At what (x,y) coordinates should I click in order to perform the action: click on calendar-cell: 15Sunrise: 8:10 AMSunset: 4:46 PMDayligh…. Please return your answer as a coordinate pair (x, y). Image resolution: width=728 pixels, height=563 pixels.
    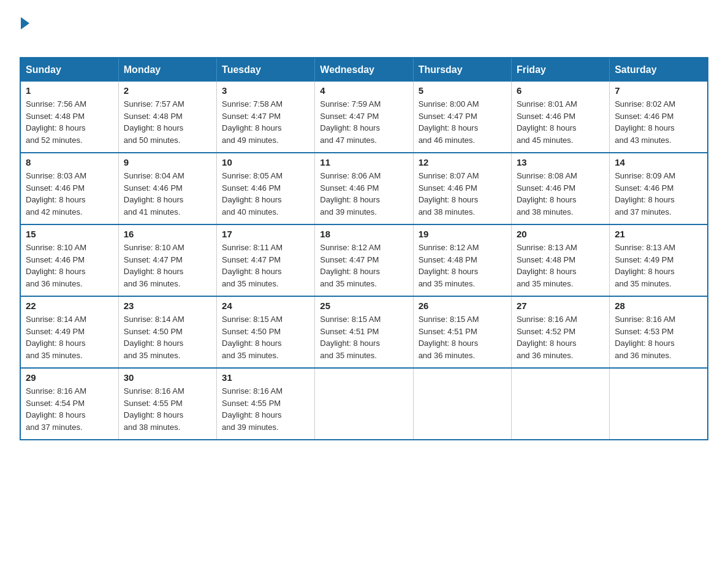
    Looking at the image, I should click on (69, 260).